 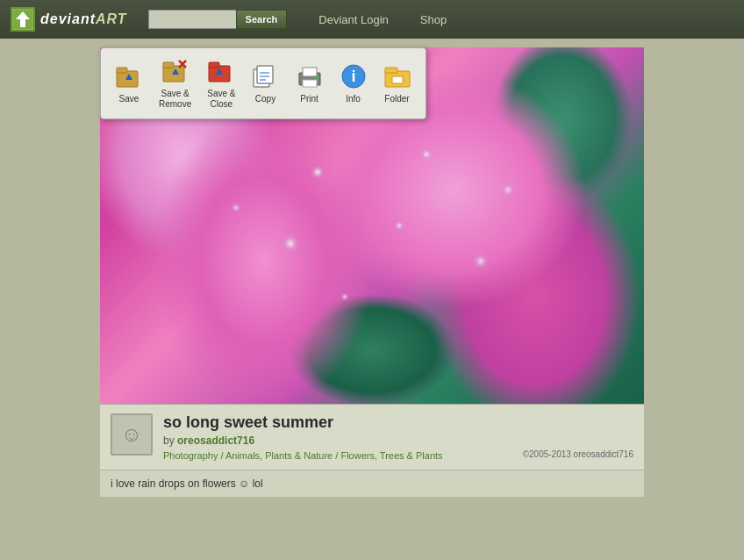 What do you see at coordinates (397, 99) in the screenshot?
I see `folder-label: Folder` at bounding box center [397, 99].